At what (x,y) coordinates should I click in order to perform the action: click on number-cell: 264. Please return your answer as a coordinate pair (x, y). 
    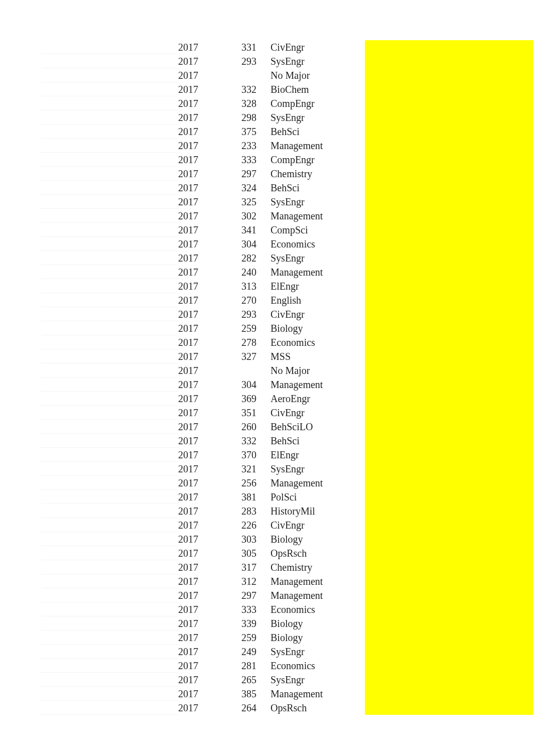
    Looking at the image, I should click on (256, 708).